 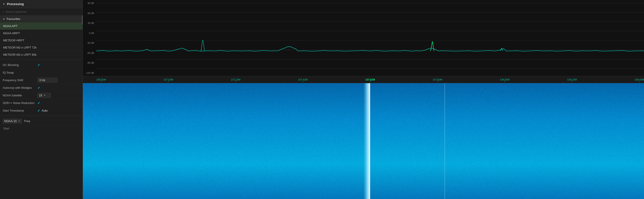 I want to click on search-input, so click(x=43, y=12).